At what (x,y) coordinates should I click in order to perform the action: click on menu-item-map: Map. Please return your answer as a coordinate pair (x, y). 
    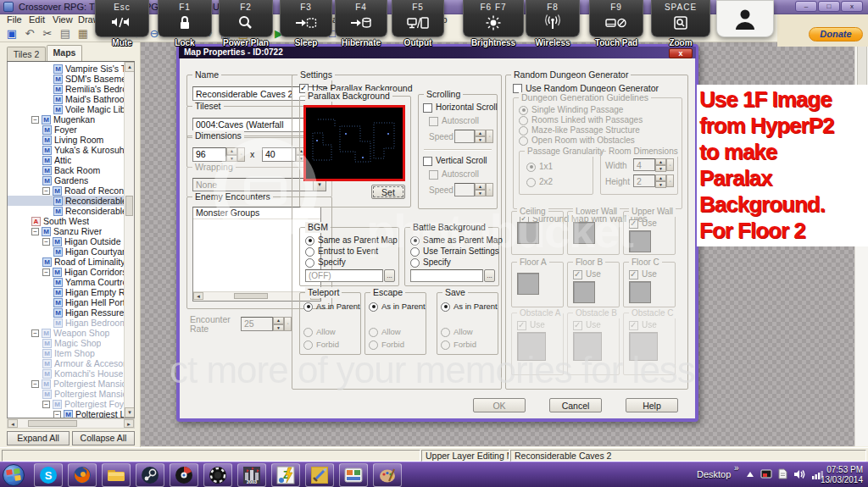
    Looking at the image, I should click on (302, 20).